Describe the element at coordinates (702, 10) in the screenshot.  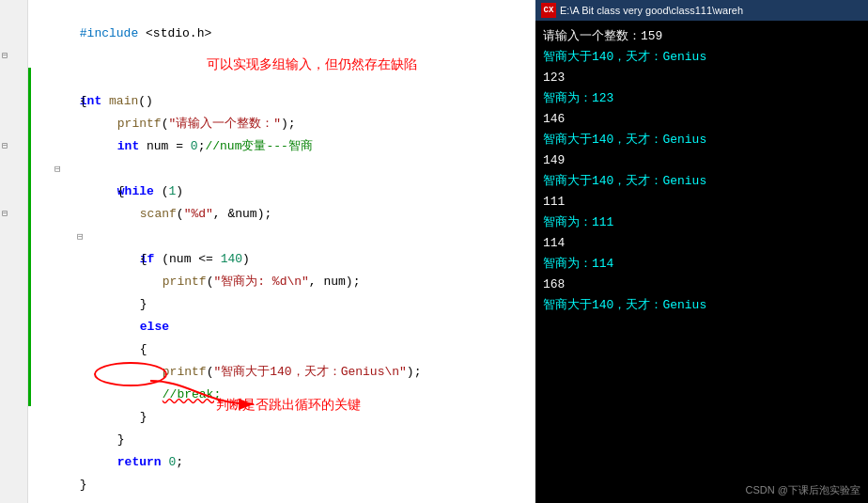
I see `terminal-titlebar: CX E:\A Bit class very good\class111\war…` at that location.